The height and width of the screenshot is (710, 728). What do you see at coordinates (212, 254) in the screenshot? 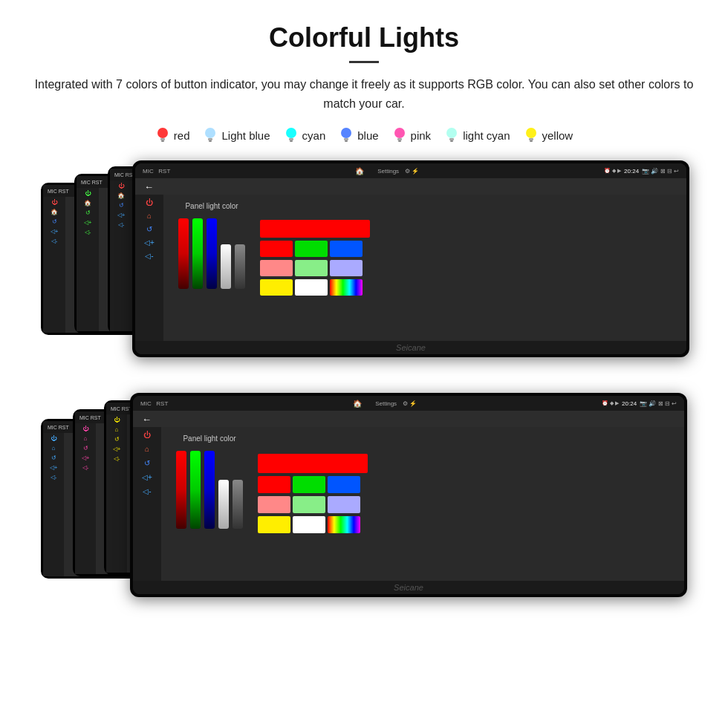
I see `slider-blue` at bounding box center [212, 254].